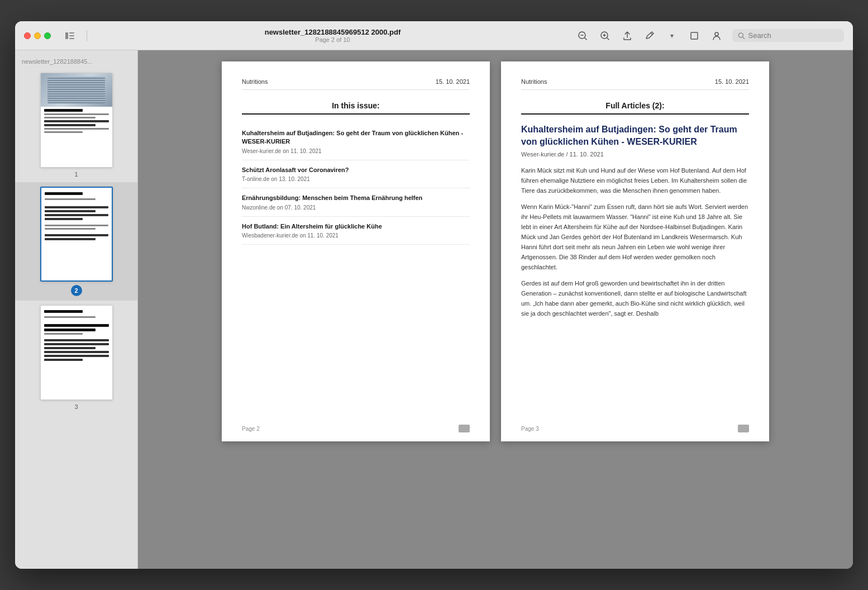  What do you see at coordinates (434, 36) in the screenshot?
I see `titlebar: newsletter_1282188845969512 2000.pdf Pag…` at bounding box center [434, 36].